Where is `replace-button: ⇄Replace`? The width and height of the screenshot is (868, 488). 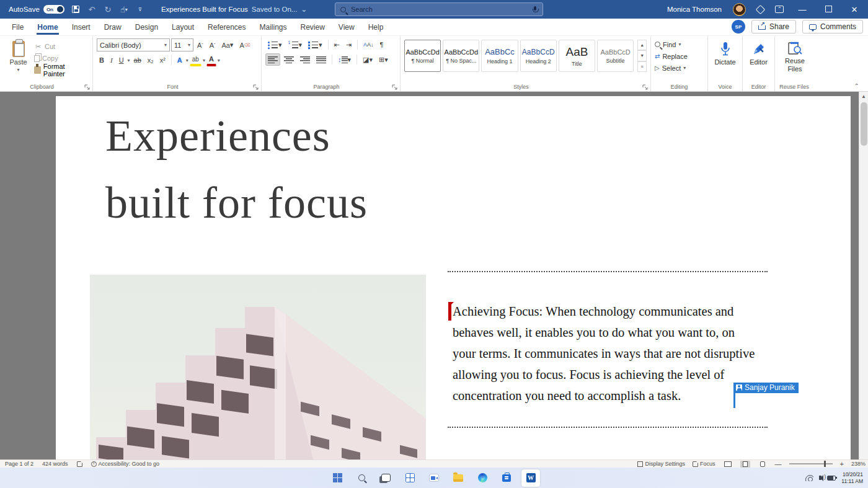 replace-button: ⇄Replace is located at coordinates (680, 56).